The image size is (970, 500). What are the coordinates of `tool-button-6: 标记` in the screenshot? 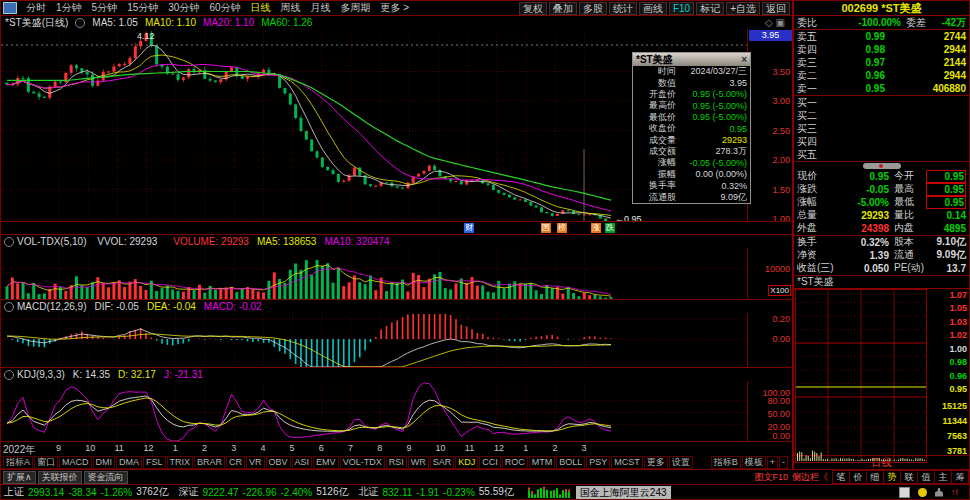 It's located at (710, 8).